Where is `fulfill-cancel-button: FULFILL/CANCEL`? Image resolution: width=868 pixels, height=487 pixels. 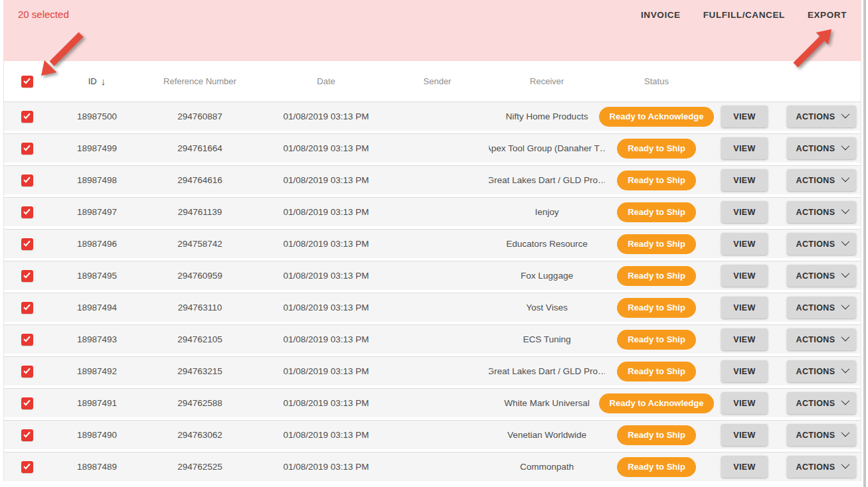
fulfill-cancel-button: FULFILL/CANCEL is located at coordinates (744, 15).